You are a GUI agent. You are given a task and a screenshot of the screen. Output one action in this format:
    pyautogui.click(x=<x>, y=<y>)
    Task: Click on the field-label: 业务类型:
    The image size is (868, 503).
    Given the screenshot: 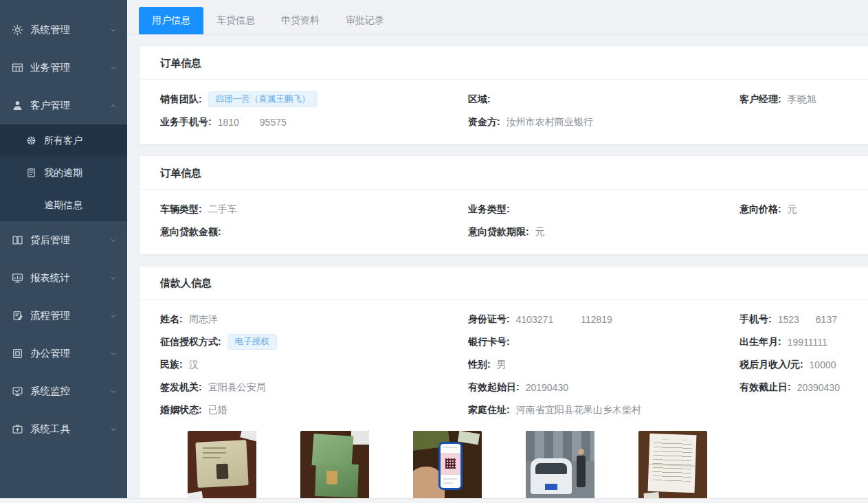 What is the action you would take?
    pyautogui.click(x=489, y=210)
    